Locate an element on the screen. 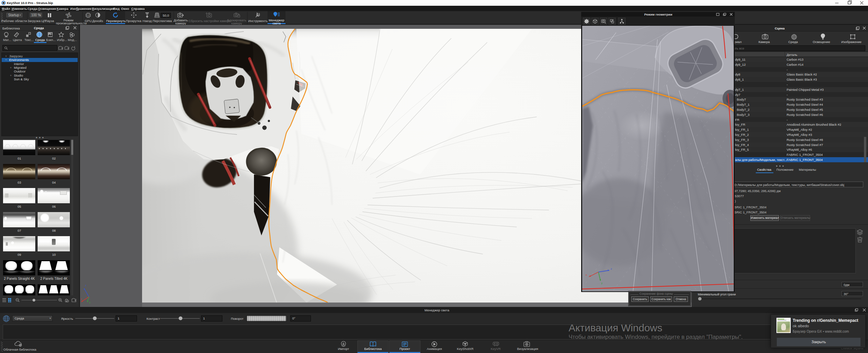  svg-text: G is located at coordinates (88, 16).